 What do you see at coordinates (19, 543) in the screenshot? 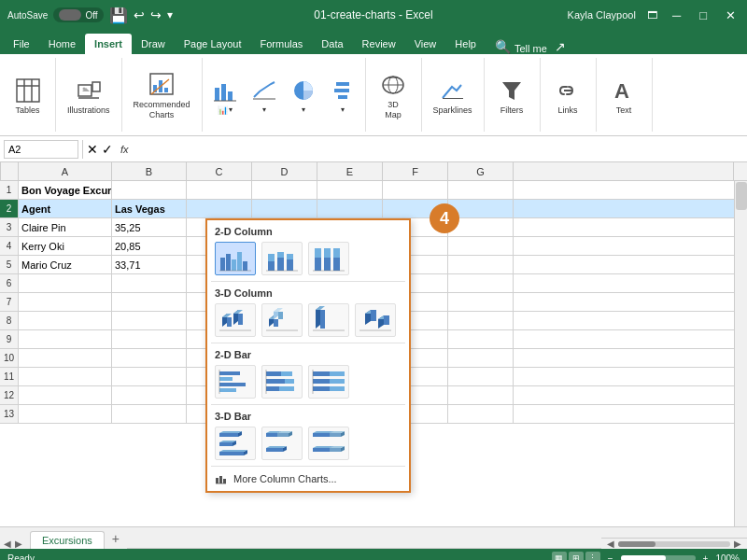
I see `scroll-right-sheets: ▶` at bounding box center [19, 543].